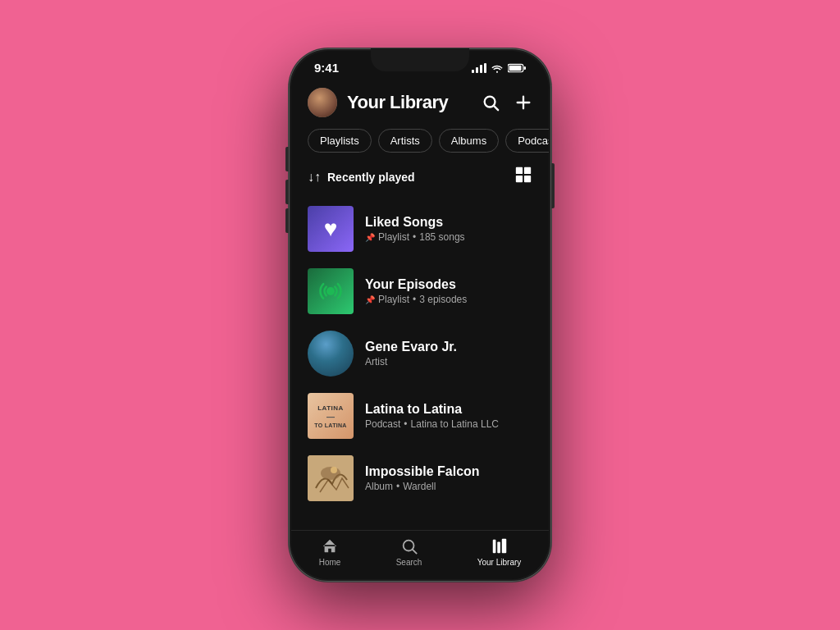  I want to click on plus-icon, so click(523, 103).